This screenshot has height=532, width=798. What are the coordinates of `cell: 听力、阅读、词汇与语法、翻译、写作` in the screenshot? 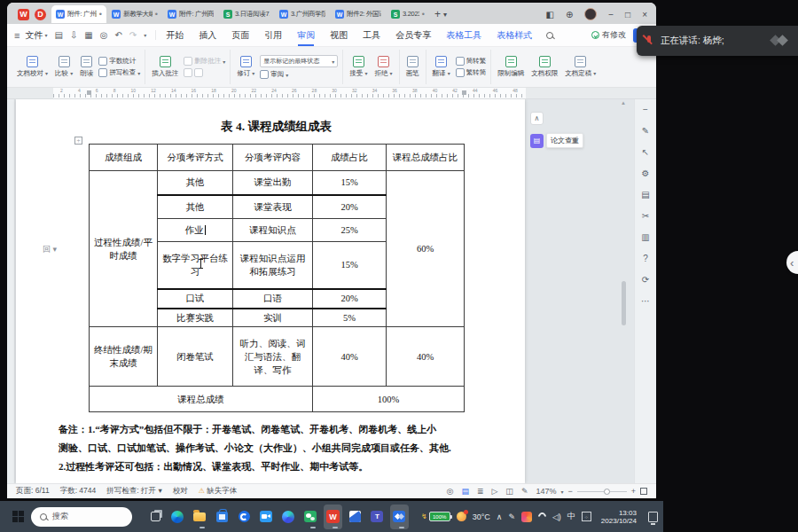 It's located at (273, 356).